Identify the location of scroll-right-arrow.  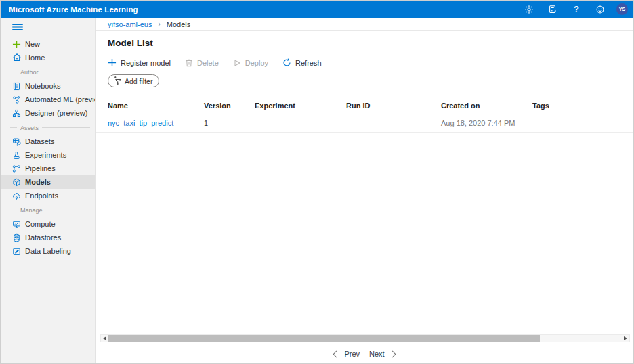
(626, 338).